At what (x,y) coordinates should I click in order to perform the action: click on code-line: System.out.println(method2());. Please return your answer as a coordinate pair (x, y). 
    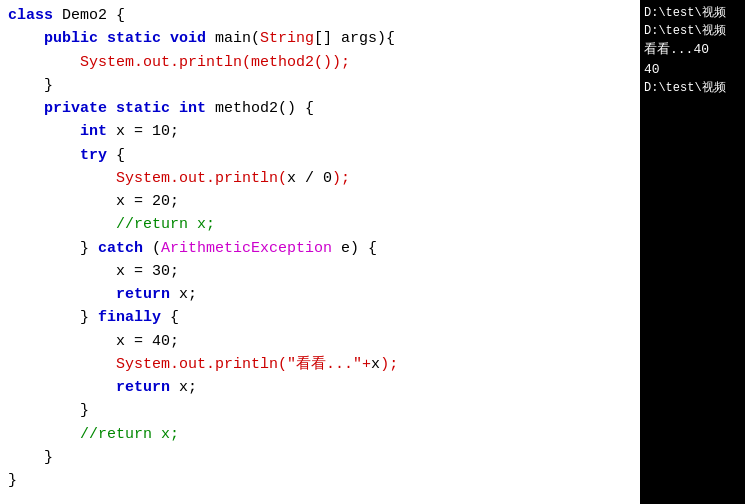
    Looking at the image, I should click on (320, 62).